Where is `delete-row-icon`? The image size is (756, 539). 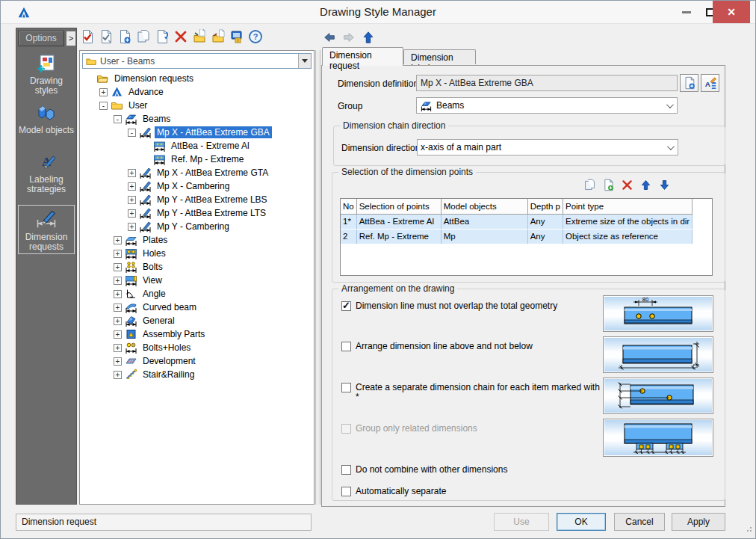 delete-row-icon is located at coordinates (628, 185).